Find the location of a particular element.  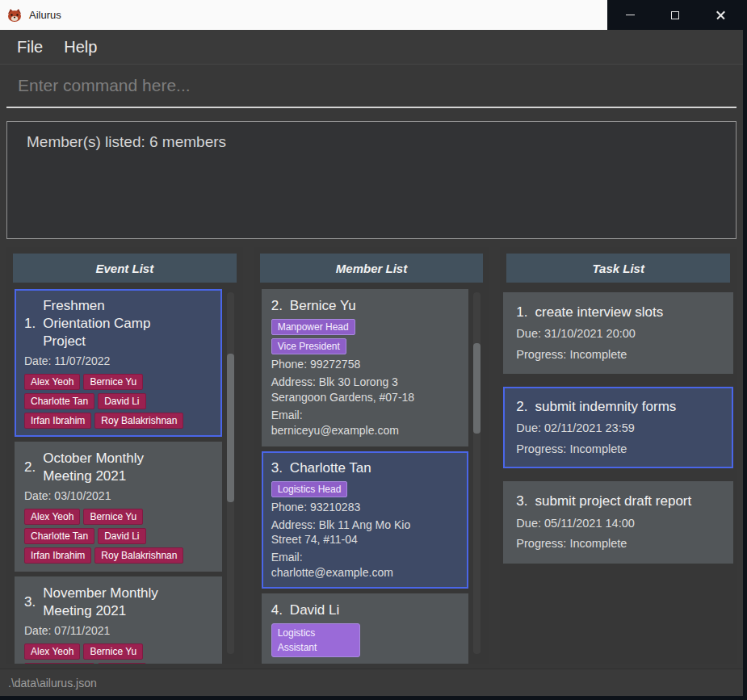

event-title-row: 3. November Monthly Meeting 2021 is located at coordinates (118, 602).